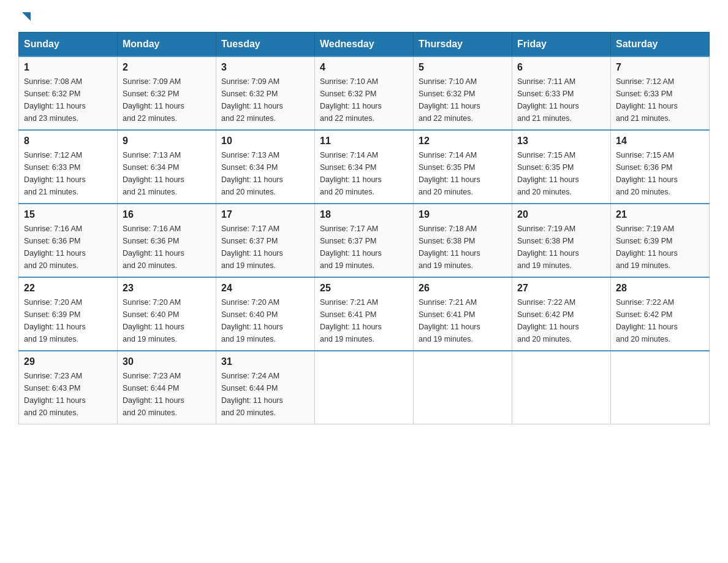 The width and height of the screenshot is (728, 563). What do you see at coordinates (364, 167) in the screenshot?
I see `week-row-2: 8 Sunrise: 7:12 AM Sunset: 6:33 PM Dayli…` at bounding box center [364, 167].